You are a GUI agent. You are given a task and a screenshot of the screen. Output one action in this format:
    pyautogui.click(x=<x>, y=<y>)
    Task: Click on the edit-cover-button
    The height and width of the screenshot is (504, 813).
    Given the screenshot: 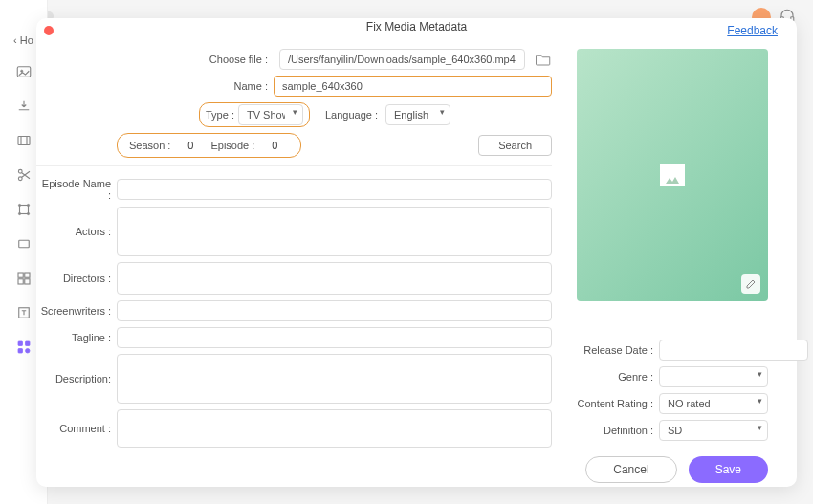 What is the action you would take?
    pyautogui.click(x=751, y=284)
    